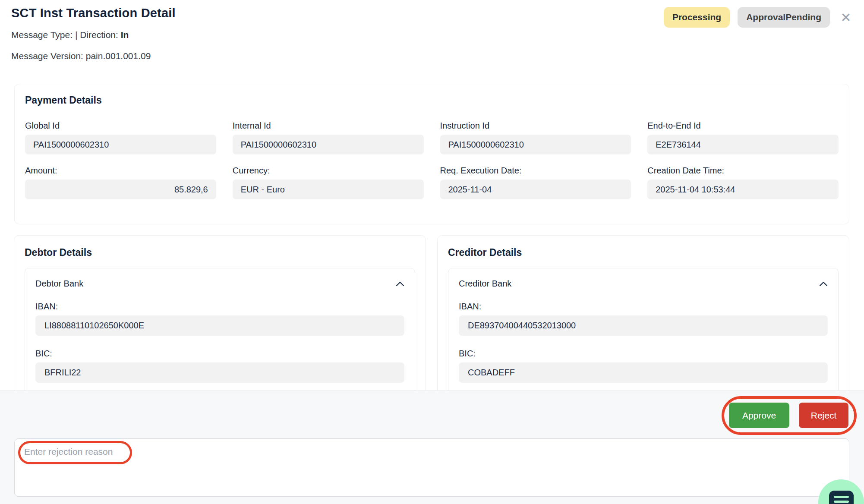 This screenshot has height=504, width=864. What do you see at coordinates (643, 284) in the screenshot?
I see `creditor-bank-panel-header: Creditor Bank` at bounding box center [643, 284].